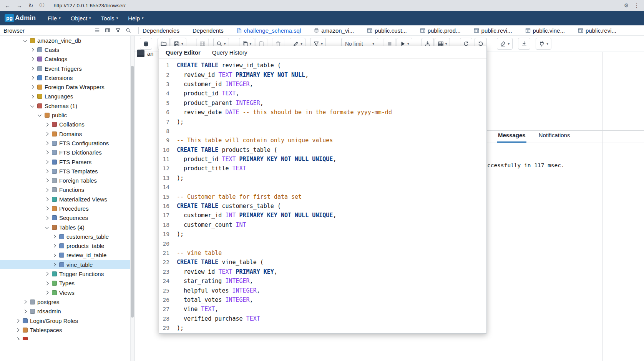 This screenshot has width=644, height=361. What do you see at coordinates (67, 330) in the screenshot?
I see `tree-item-tablespaces: Tablespaces` at bounding box center [67, 330].